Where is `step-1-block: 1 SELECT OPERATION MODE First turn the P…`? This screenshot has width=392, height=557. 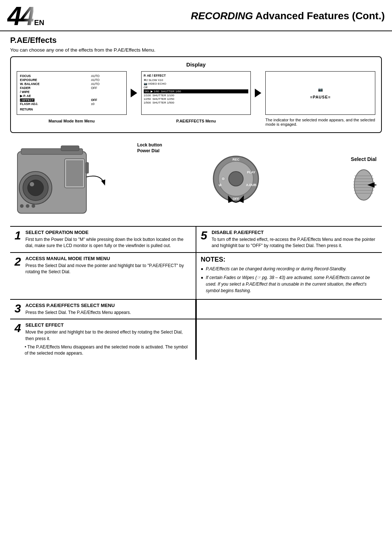 step-1-block: 1 SELECT OPERATION MODE First turn the P… is located at coordinates (103, 239).